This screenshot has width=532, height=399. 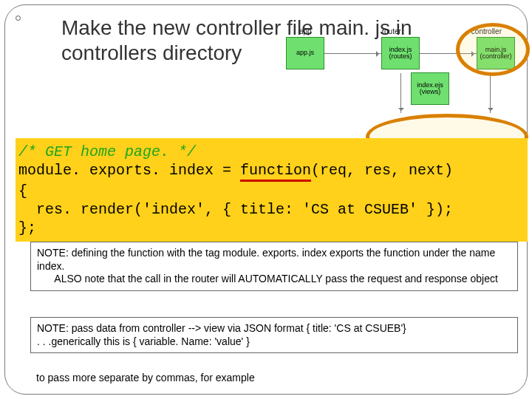 What do you see at coordinates (274, 335) in the screenshot?
I see `note-pass-data: NOTE: pass data from controller --> view…` at bounding box center [274, 335].